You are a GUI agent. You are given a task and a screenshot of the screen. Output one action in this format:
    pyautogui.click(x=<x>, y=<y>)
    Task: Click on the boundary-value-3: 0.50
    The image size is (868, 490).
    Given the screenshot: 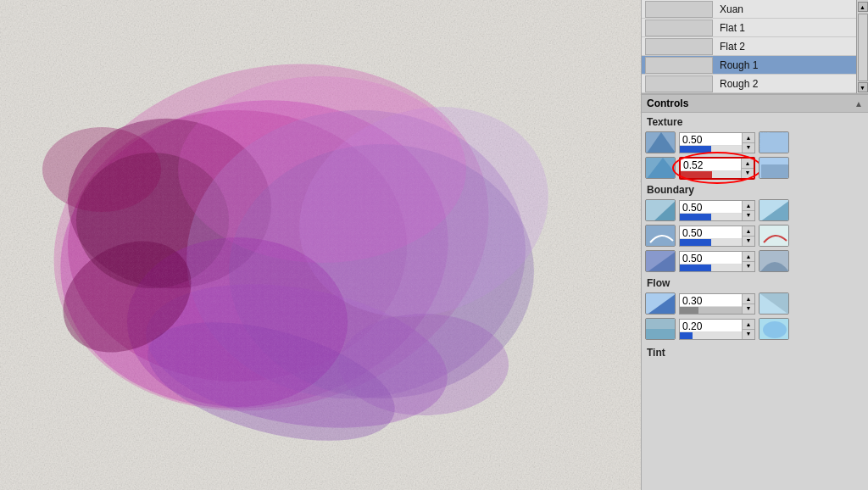 What is the action you would take?
    pyautogui.click(x=710, y=258)
    